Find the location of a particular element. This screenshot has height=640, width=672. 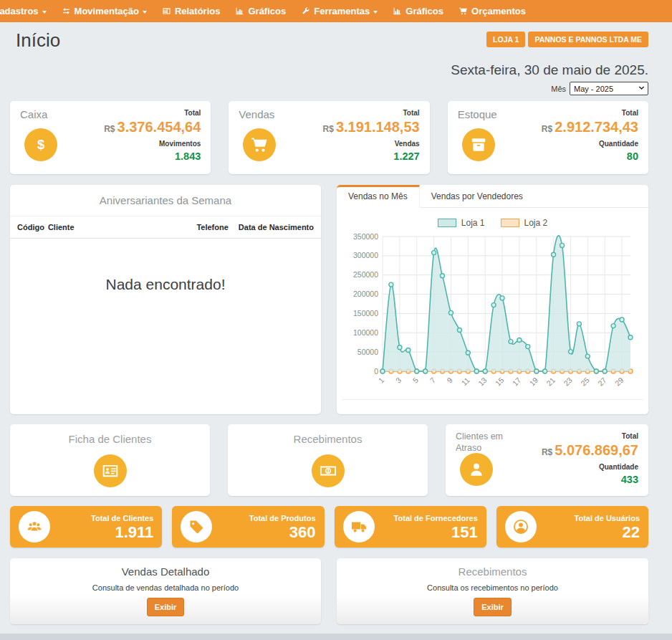

legend-label: Loja 1 is located at coordinates (473, 223).